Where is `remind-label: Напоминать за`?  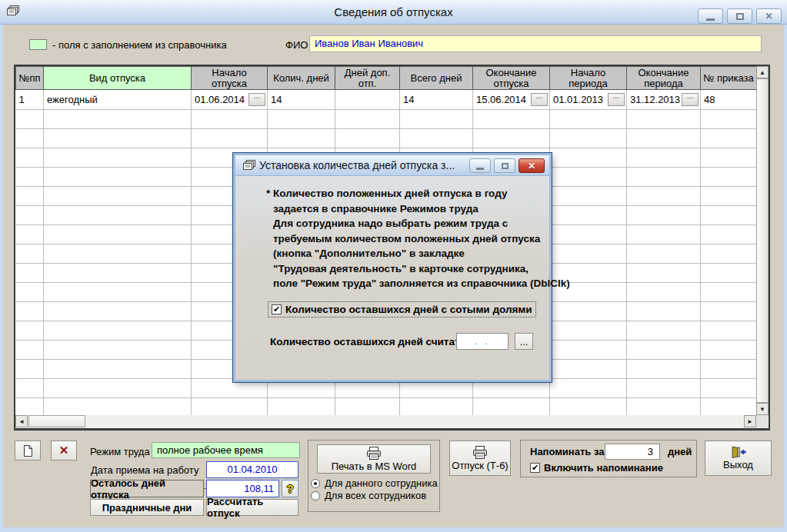
remind-label: Напоминать за is located at coordinates (567, 452).